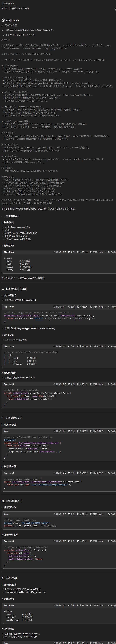  What do you see at coordinates (115, 9) in the screenshot?
I see `copy-message-icon` at bounding box center [115, 9].